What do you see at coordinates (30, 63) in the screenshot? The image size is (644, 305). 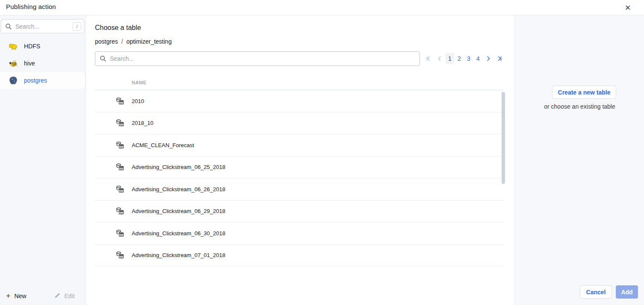 I see `sidebar-item-label: hive` at bounding box center [30, 63].